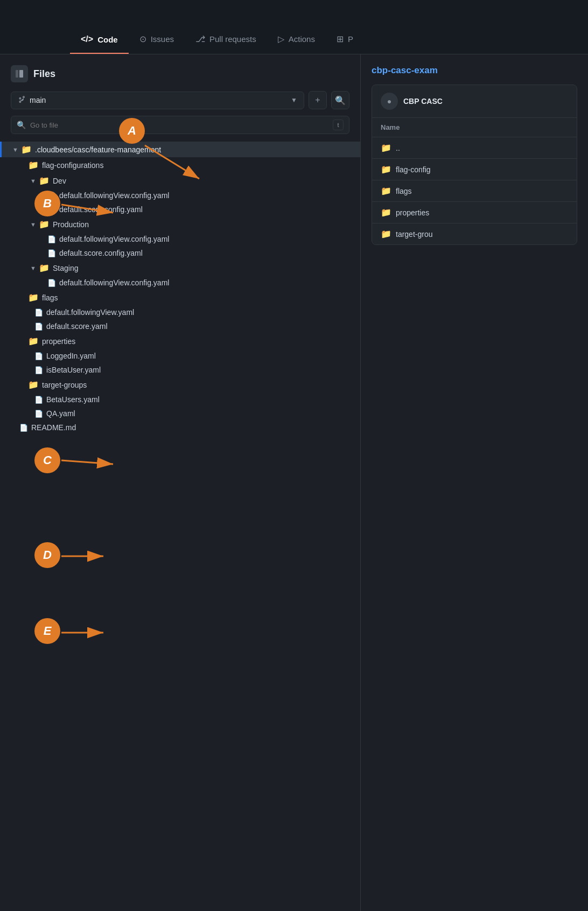 The height and width of the screenshot is (911, 588). Describe the element at coordinates (318, 100) in the screenshot. I see `add-file-button: +` at that location.